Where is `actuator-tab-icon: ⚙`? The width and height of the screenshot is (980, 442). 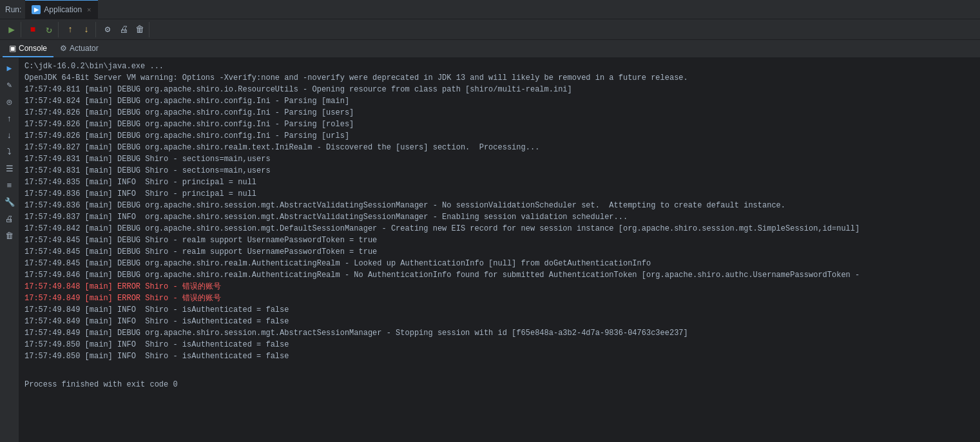 actuator-tab-icon: ⚙ is located at coordinates (63, 48).